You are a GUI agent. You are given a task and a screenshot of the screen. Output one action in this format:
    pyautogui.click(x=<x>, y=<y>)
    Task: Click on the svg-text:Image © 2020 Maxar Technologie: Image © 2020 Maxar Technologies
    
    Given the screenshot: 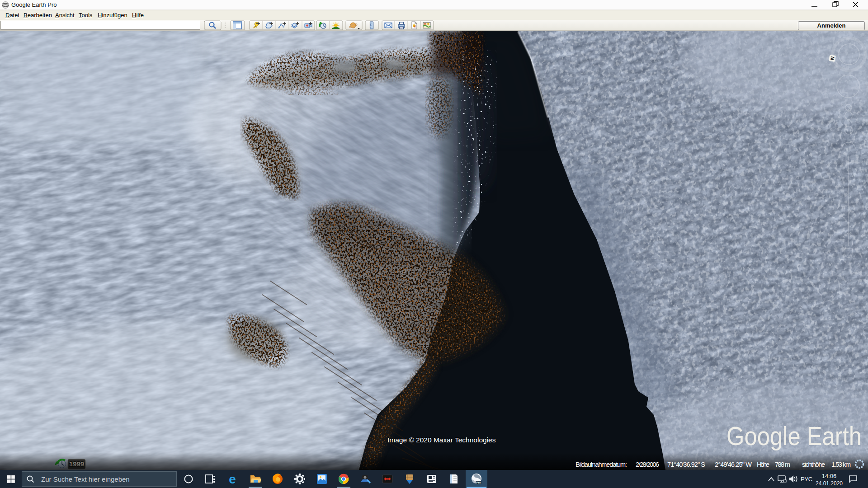 What is the action you would take?
    pyautogui.click(x=442, y=440)
    